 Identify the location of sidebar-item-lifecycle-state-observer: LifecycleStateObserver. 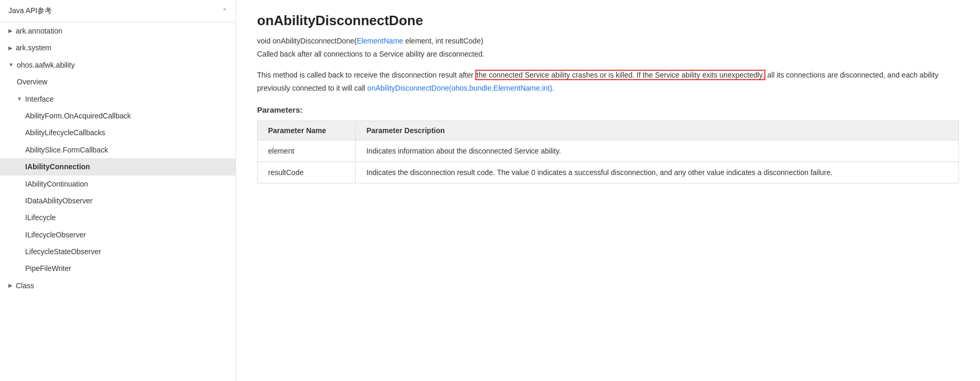
(118, 252).